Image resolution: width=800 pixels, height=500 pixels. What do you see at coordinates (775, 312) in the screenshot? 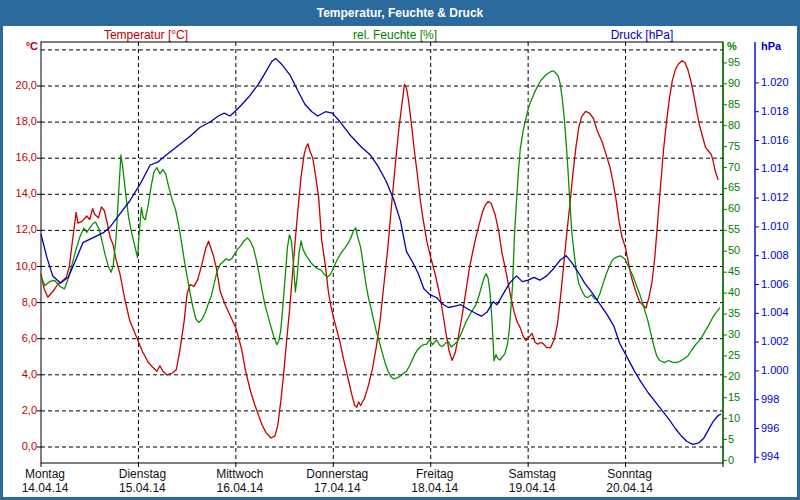
I see `pressure-tick-label: 1.004` at bounding box center [775, 312].